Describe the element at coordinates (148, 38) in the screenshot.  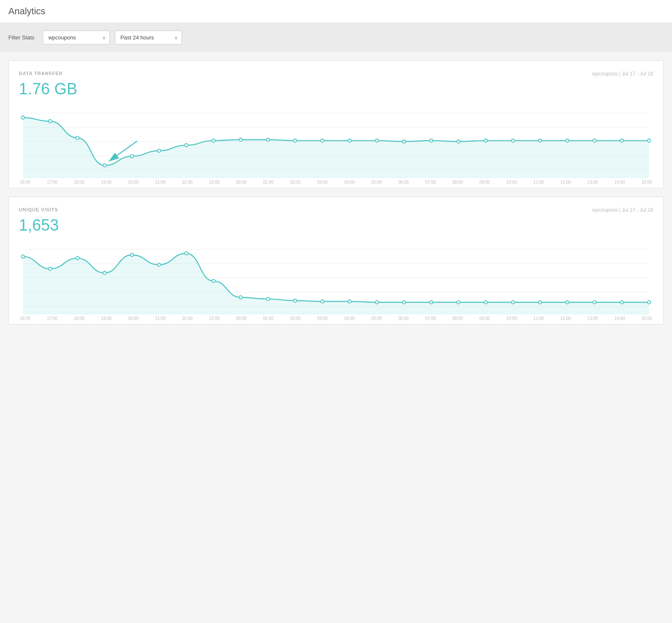
I see `time-select: Past 24 hours Past 7 days Past 30 days` at that location.